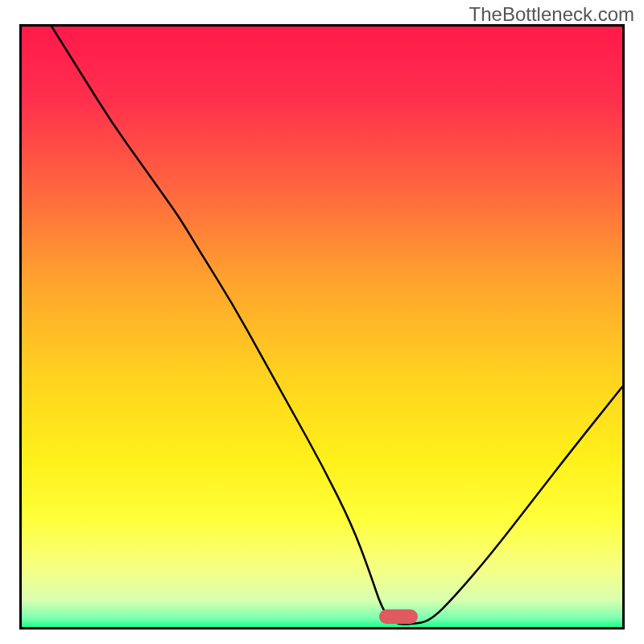 The image size is (644, 644). I want to click on optimal-marker, so click(398, 617).